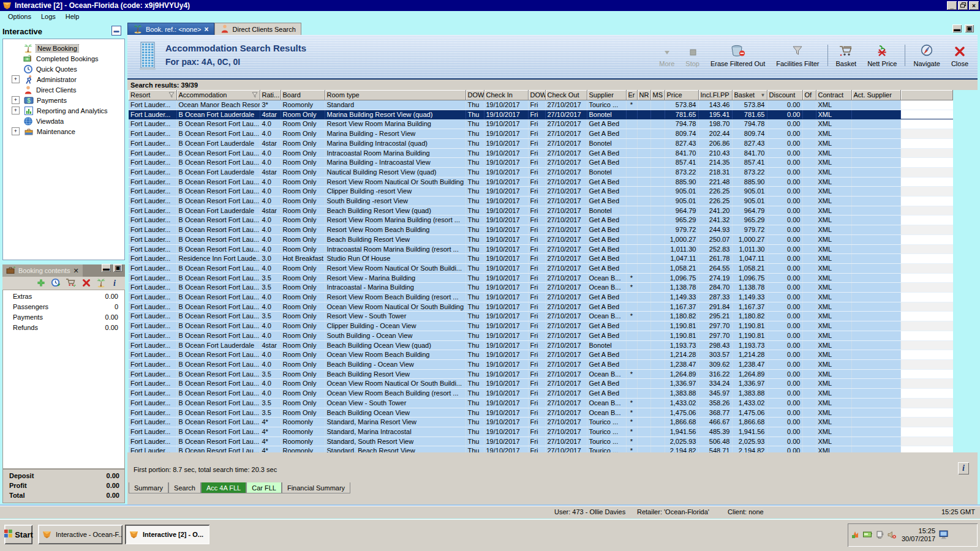  What do you see at coordinates (115, 283) in the screenshot?
I see `info-icon: i` at bounding box center [115, 283].